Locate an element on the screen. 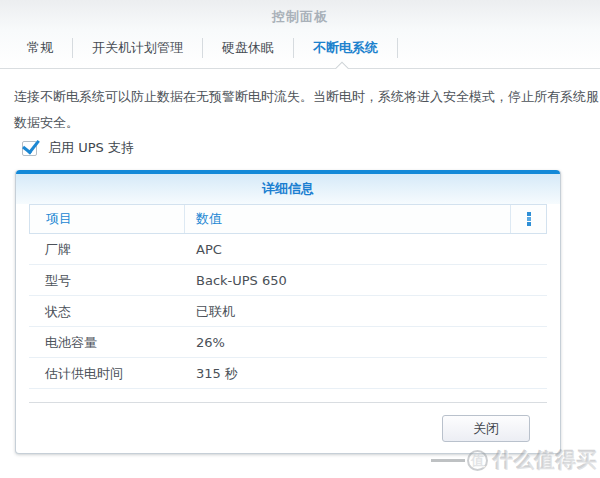  tab-hdd-hibernation: 硬盘休眠 is located at coordinates (248, 48).